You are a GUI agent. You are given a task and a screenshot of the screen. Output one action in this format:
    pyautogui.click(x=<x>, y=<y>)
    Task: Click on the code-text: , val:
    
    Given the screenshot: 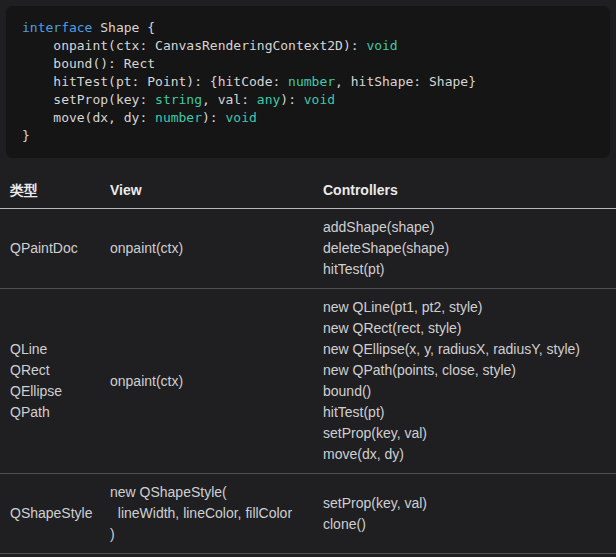 What is the action you would take?
    pyautogui.click(x=230, y=100)
    